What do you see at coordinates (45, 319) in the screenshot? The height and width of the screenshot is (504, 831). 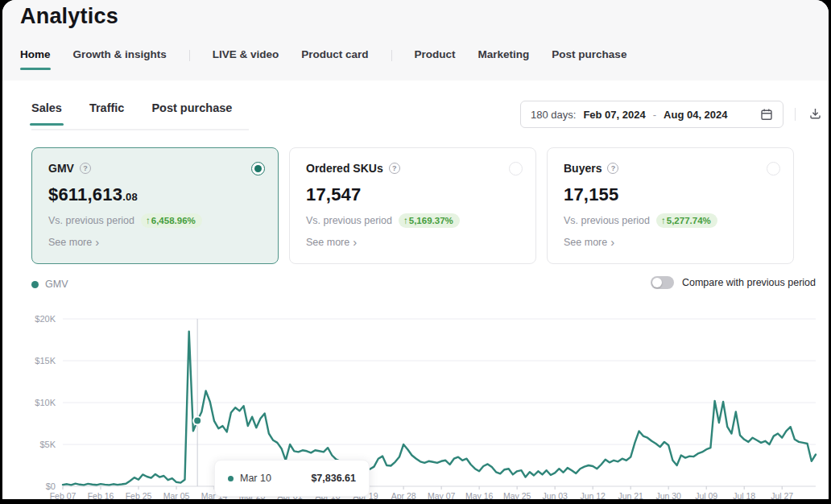 I see `svg-text: $20K` at bounding box center [45, 319].